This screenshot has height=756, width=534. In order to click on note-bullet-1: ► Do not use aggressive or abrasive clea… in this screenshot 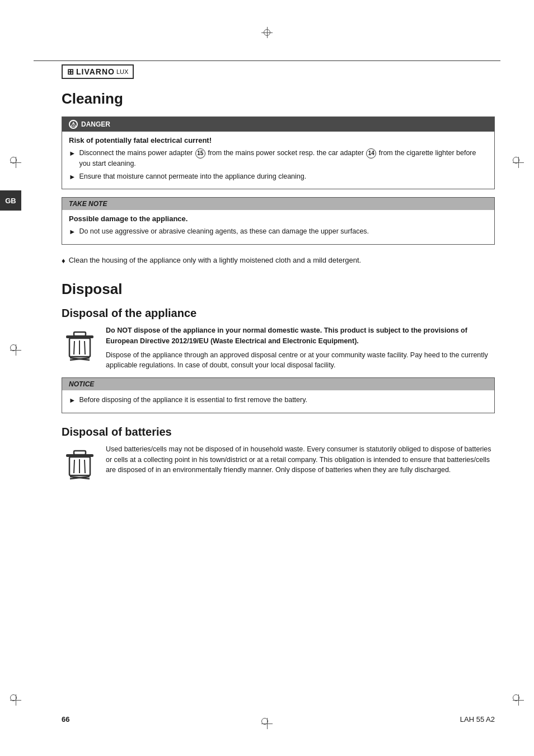, I will do `click(278, 232)`.